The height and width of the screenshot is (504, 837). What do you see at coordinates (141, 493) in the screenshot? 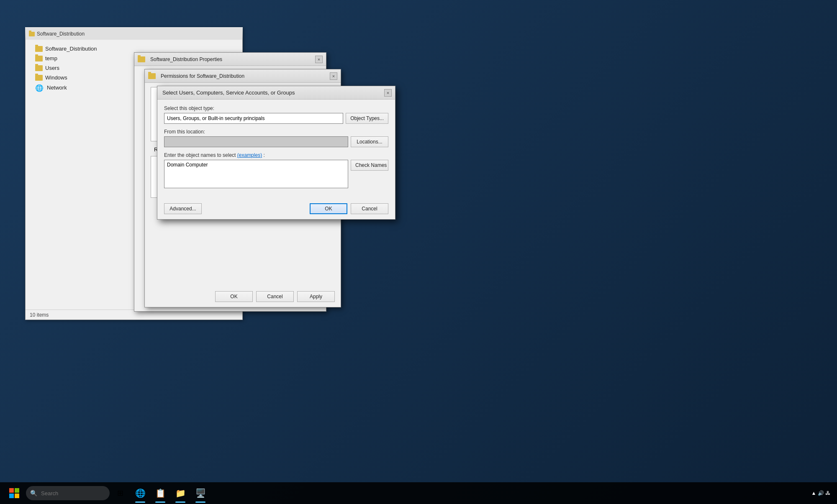
I see `ie-icon: 🌐` at bounding box center [141, 493].